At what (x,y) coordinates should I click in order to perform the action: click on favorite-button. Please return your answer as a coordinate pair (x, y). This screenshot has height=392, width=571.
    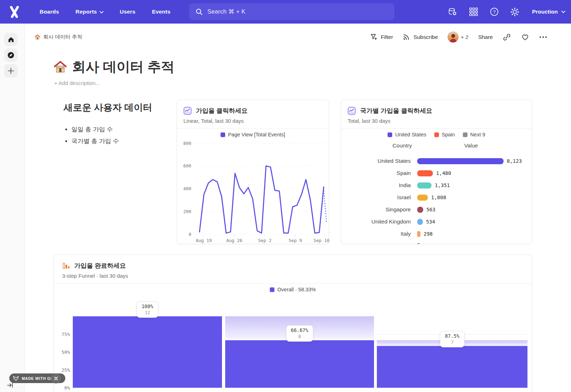
    Looking at the image, I should click on (525, 37).